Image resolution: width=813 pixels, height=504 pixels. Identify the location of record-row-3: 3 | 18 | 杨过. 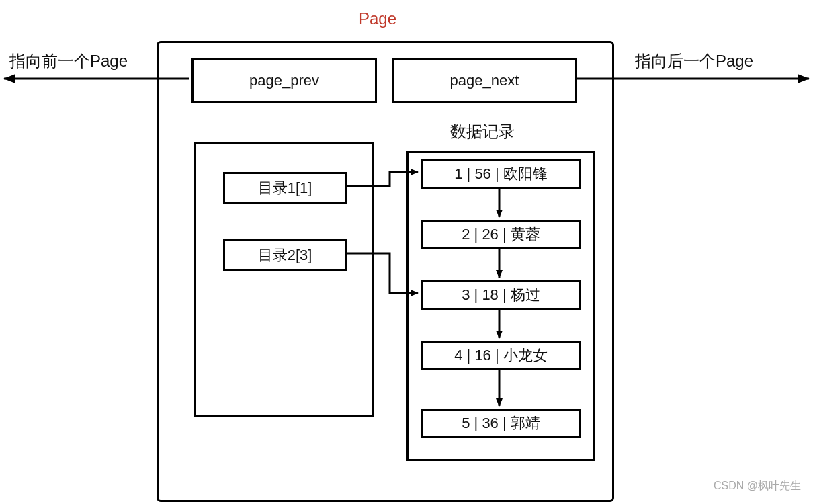
(501, 295).